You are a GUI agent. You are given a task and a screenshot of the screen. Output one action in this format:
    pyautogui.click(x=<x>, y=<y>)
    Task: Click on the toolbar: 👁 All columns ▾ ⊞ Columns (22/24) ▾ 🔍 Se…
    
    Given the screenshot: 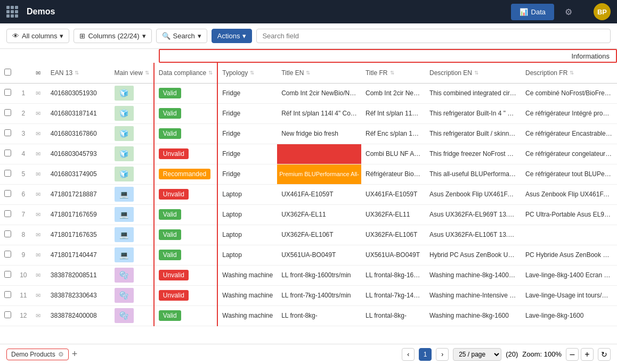 What is the action you would take?
    pyautogui.click(x=308, y=36)
    